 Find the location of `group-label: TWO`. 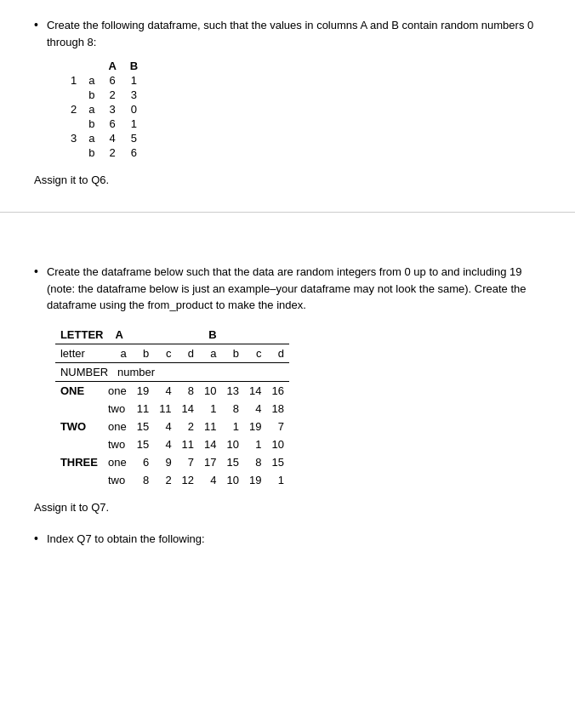

group-label: TWO is located at coordinates (79, 427).